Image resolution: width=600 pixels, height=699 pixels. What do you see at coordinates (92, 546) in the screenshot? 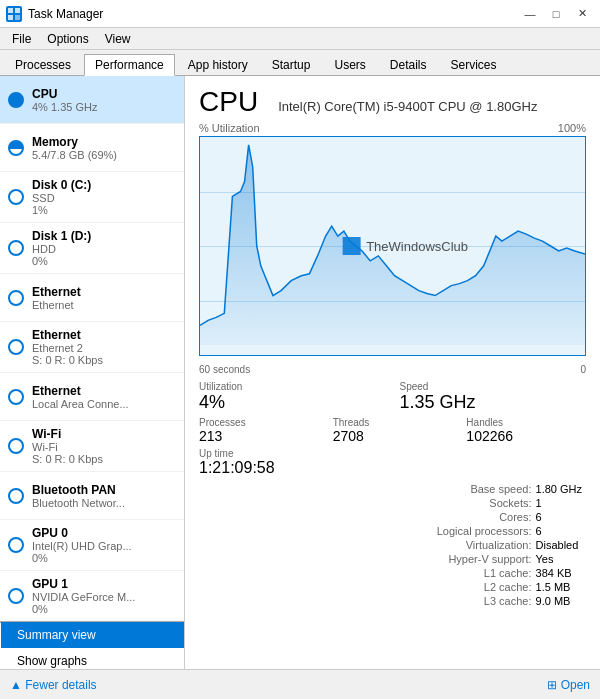
I see `sidebar-item-gpu0: GPU 0 Intel(R) UHD Grap... 0%` at bounding box center [92, 546].